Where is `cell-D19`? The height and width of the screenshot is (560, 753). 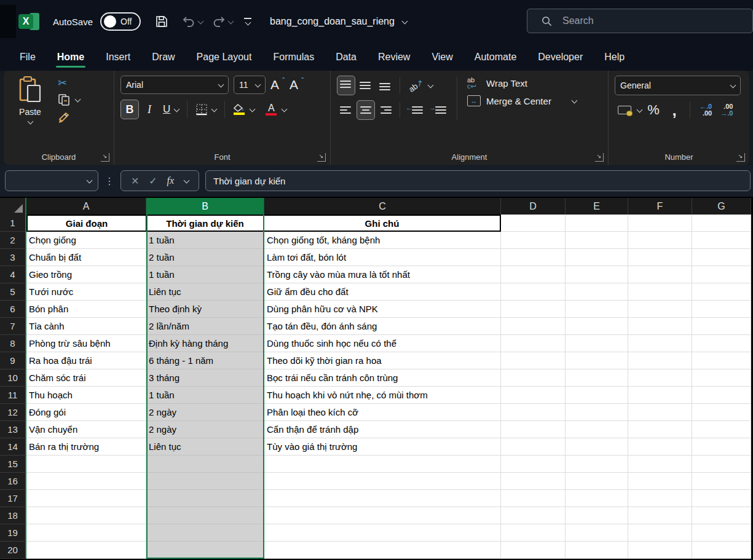 cell-D19 is located at coordinates (534, 533).